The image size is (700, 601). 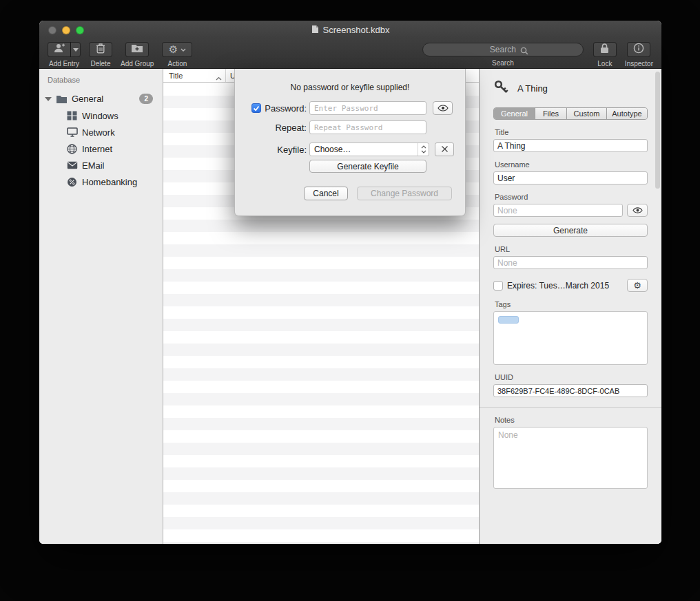 What do you see at coordinates (137, 50) in the screenshot?
I see `add-group-button` at bounding box center [137, 50].